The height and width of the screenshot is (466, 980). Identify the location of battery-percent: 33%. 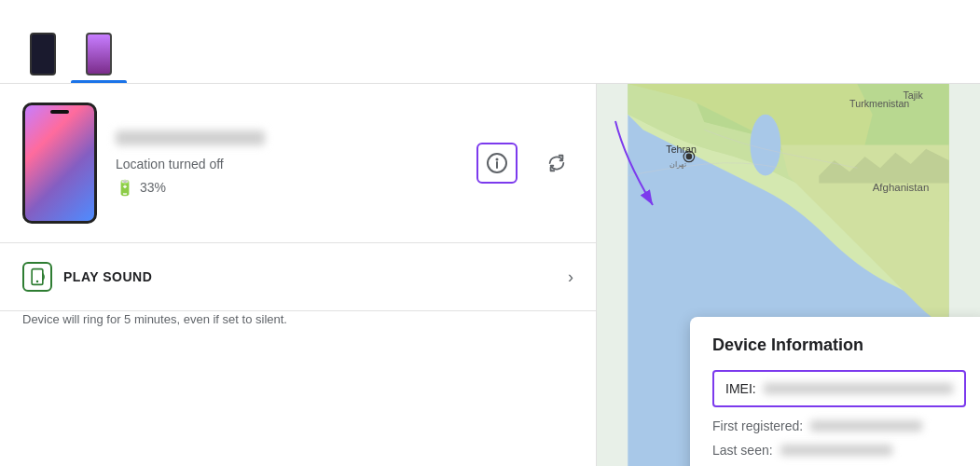
(153, 187).